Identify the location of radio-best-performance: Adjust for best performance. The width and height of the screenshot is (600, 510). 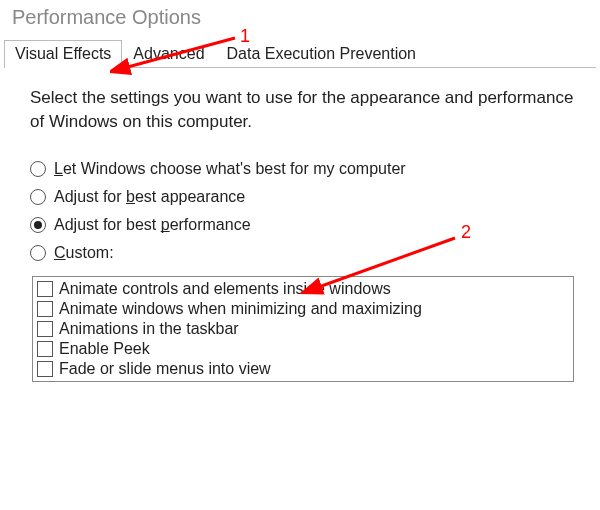
(303, 225).